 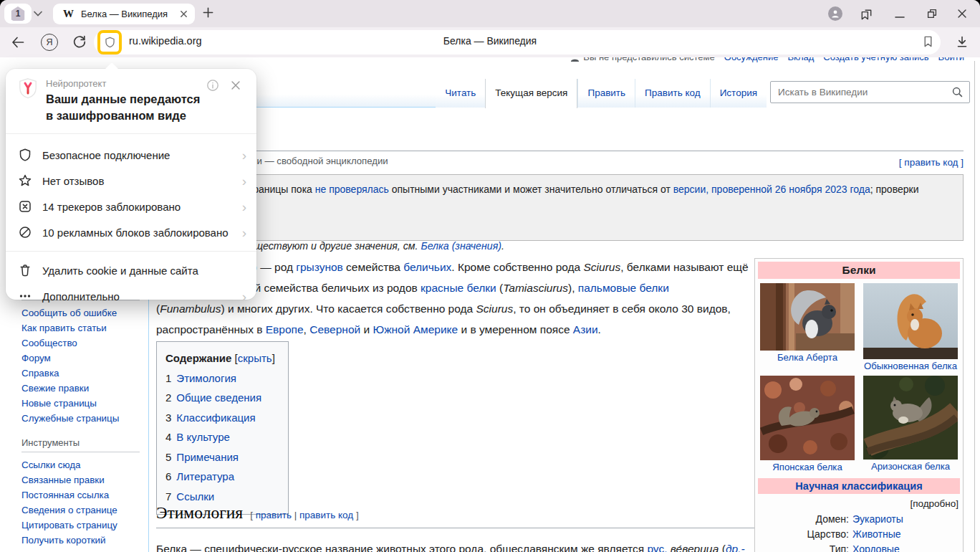 What do you see at coordinates (25, 155) in the screenshot?
I see `shield-icon` at bounding box center [25, 155].